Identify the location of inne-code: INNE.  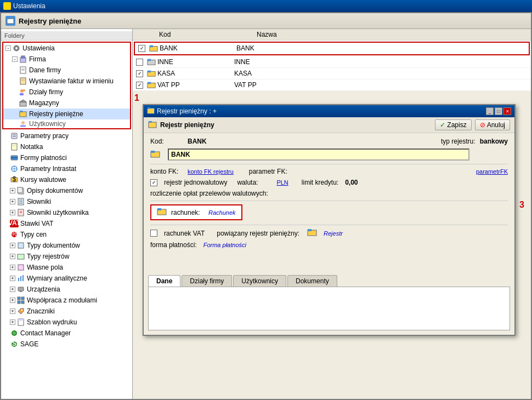
(196, 62).